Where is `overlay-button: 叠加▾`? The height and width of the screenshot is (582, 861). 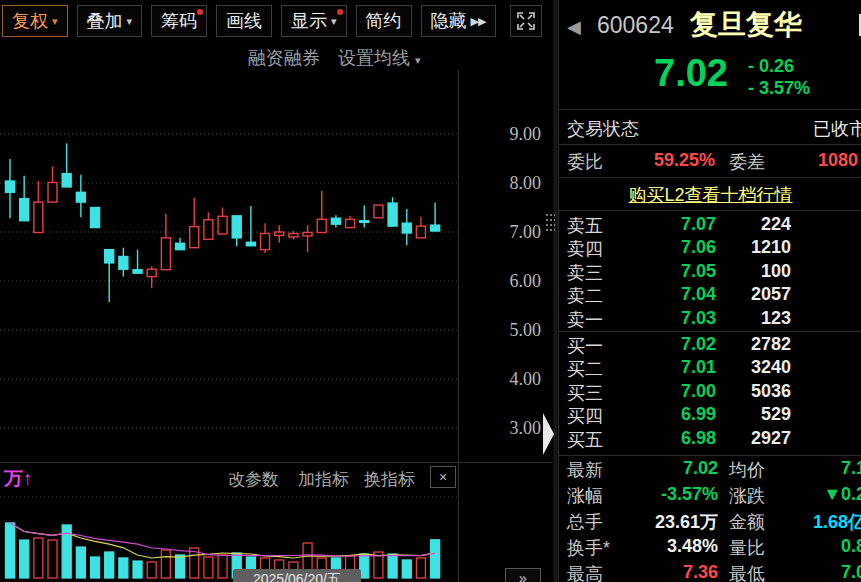 overlay-button: 叠加▾ is located at coordinates (110, 21).